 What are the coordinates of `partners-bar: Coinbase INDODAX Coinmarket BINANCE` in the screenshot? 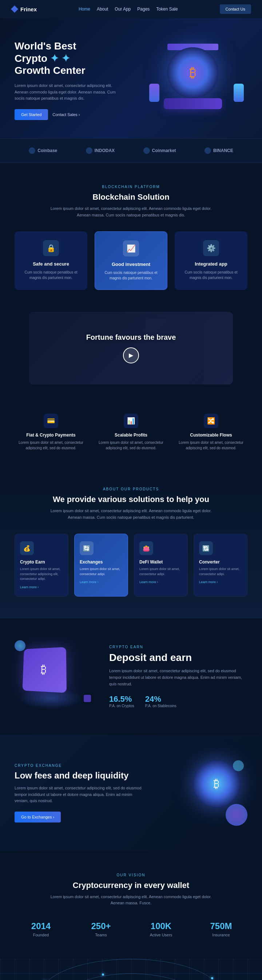 It's located at (131, 151).